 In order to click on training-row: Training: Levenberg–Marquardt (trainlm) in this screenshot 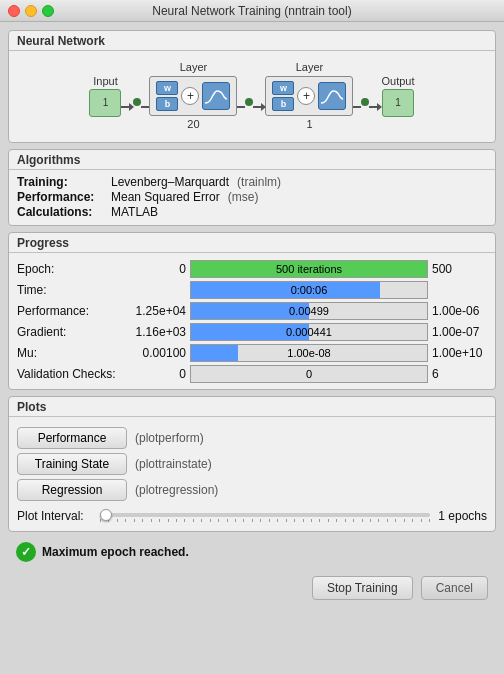, I will do `click(252, 182)`.